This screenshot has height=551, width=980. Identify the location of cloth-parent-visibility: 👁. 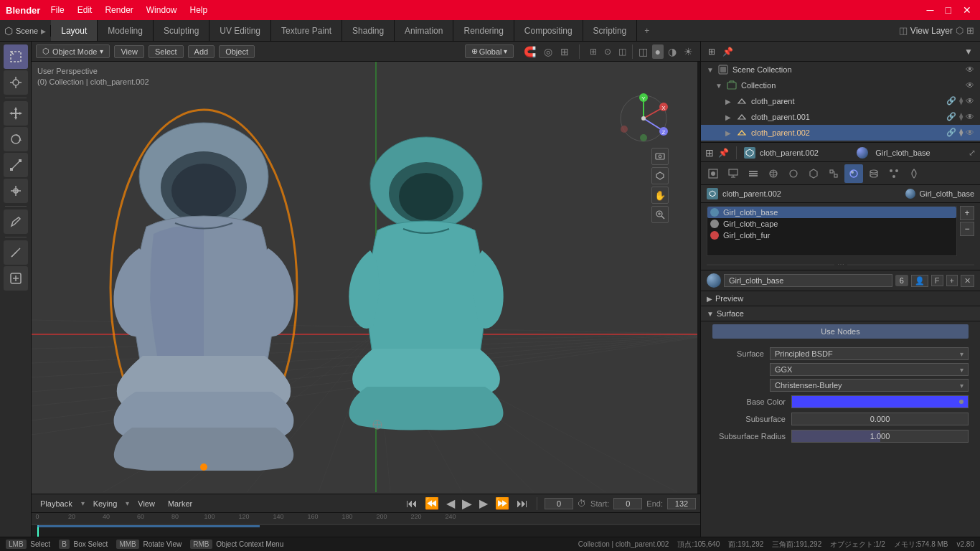
(970, 101).